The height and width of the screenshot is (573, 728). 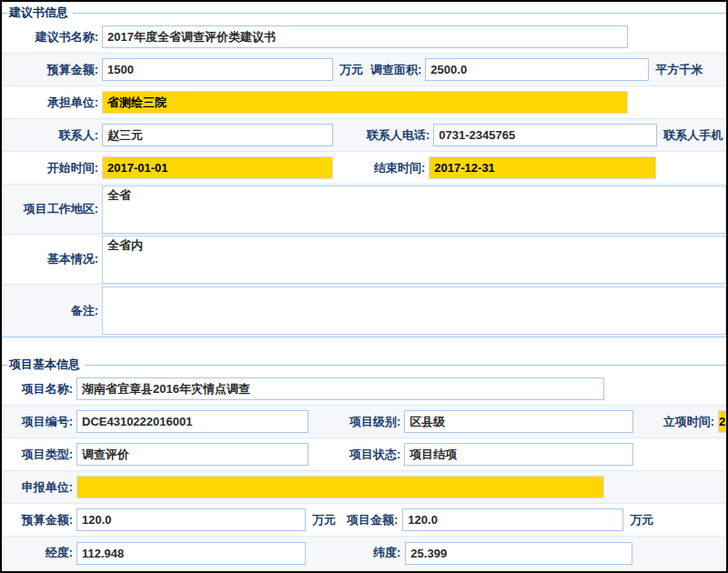 I want to click on proposal-section-title: 建议书信息, so click(x=40, y=13).